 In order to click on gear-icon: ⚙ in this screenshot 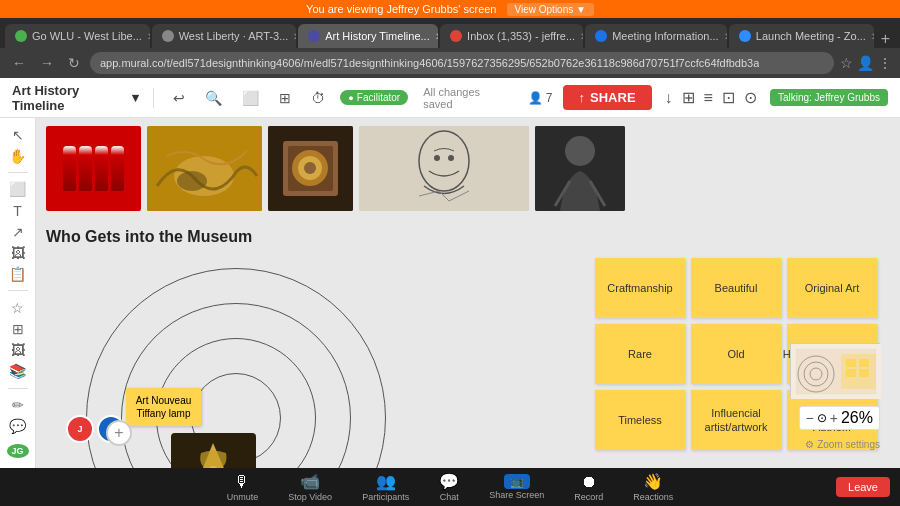, I will do `click(810, 444)`.